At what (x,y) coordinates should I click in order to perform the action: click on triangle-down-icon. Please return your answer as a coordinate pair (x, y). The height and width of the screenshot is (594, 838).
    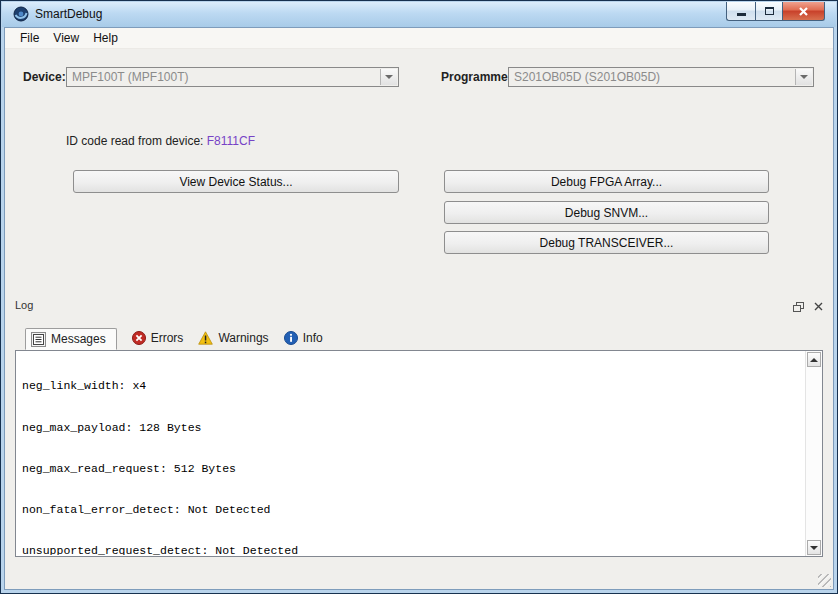
    Looking at the image, I should click on (814, 548).